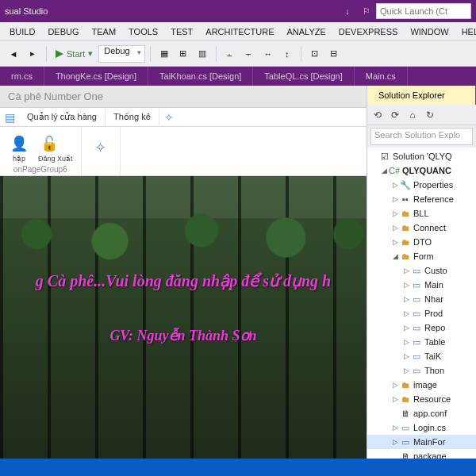 Image resolution: width=476 pixels, height=476 pixels. Describe the element at coordinates (422, 356) in the screenshot. I see `form-file: ▷▭TaiK` at that location.